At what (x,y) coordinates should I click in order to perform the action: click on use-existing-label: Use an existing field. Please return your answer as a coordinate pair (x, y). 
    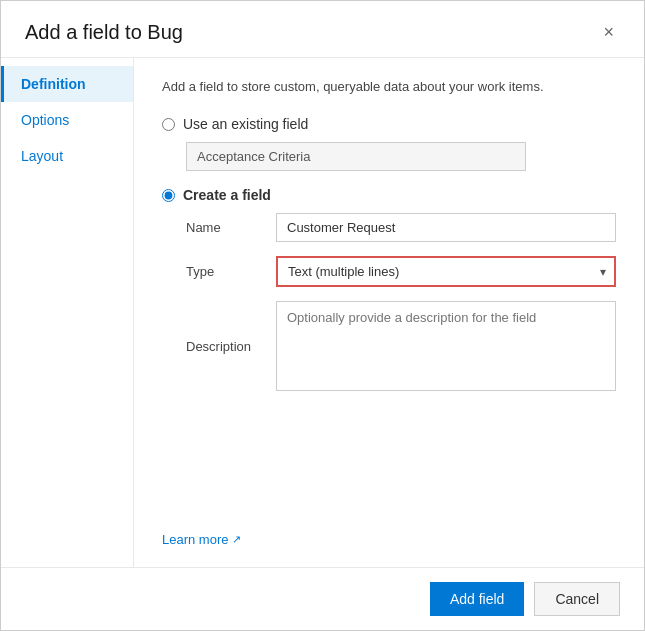
    Looking at the image, I should click on (246, 124).